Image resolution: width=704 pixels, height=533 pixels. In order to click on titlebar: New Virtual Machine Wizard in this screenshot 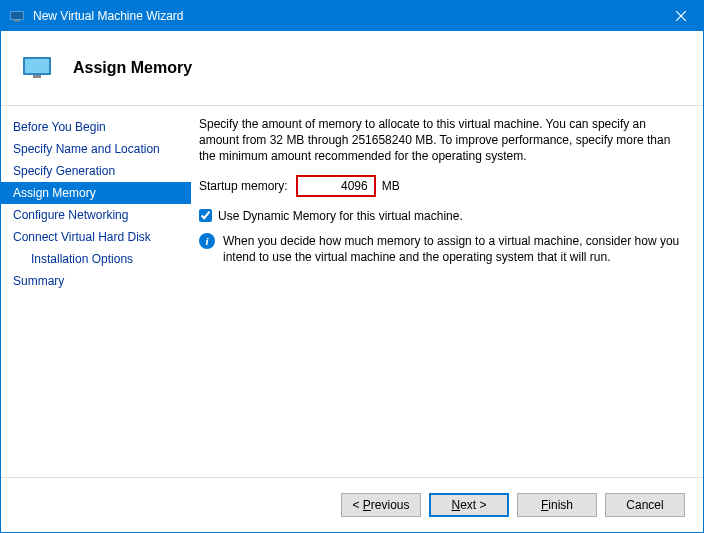, I will do `click(352, 16)`.